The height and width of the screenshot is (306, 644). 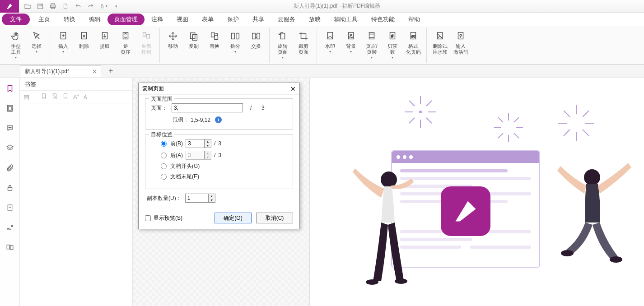 What do you see at coordinates (372, 46) in the screenshot?
I see `ribbon-headerfooter-button: 页眉/页脚▾` at bounding box center [372, 46].